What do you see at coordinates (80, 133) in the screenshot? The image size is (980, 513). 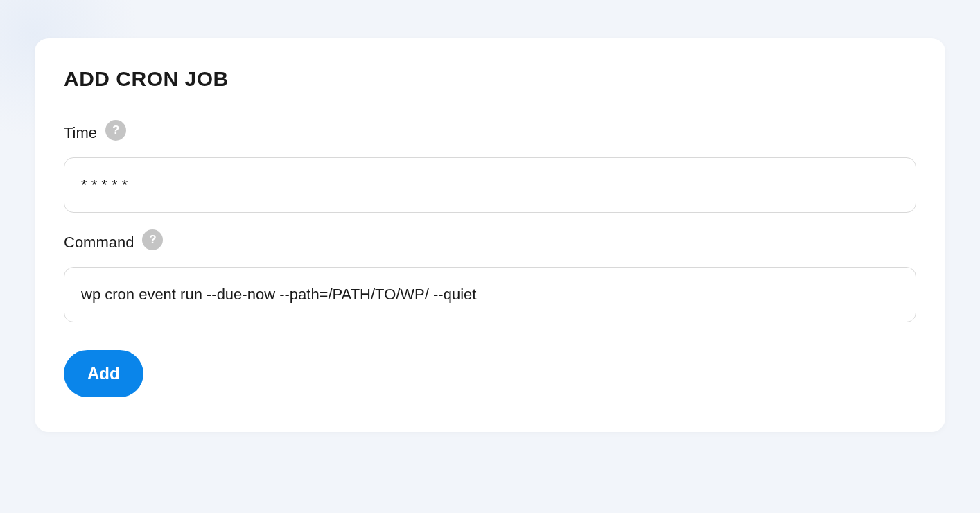 I see `time-label: Time` at bounding box center [80, 133].